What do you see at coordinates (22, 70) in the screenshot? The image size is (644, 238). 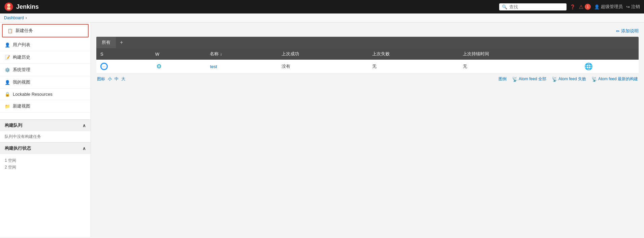 I see `sidebar-item-system-mgmt-label: 系统管理` at bounding box center [22, 70].